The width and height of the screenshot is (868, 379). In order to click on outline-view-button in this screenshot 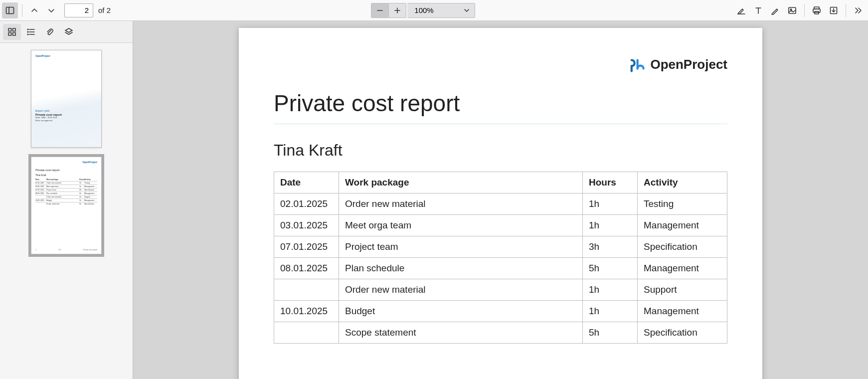, I will do `click(31, 32)`.